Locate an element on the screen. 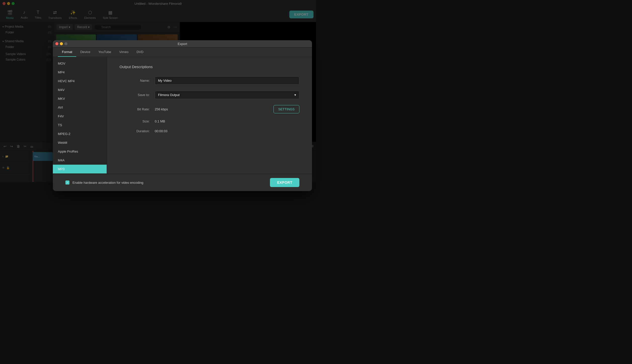 The width and height of the screenshot is (632, 364). save-to-select: Filmora Output ▾ is located at coordinates (227, 95).